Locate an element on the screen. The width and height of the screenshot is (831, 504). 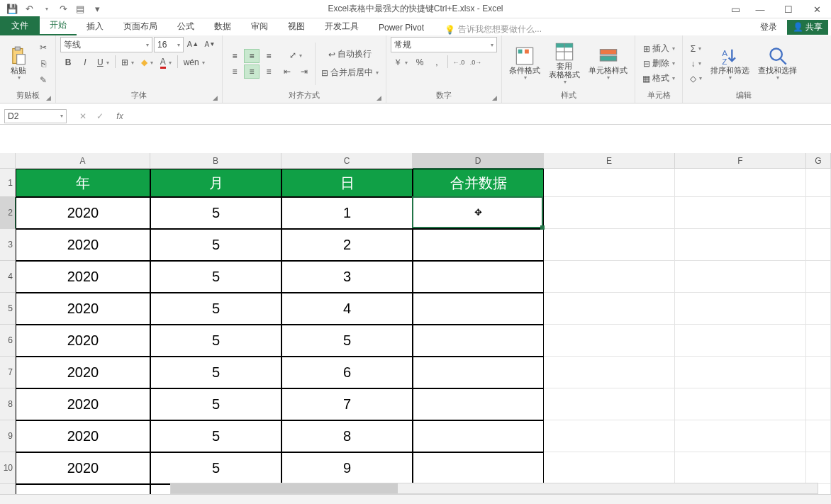
align-middle-button: ≡ is located at coordinates (252, 56).